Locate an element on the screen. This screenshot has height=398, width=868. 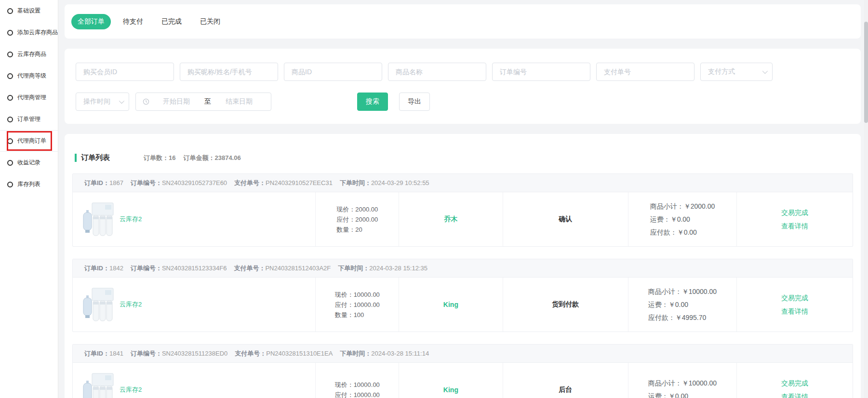
scrollbar-thumb is located at coordinates (866, 72).